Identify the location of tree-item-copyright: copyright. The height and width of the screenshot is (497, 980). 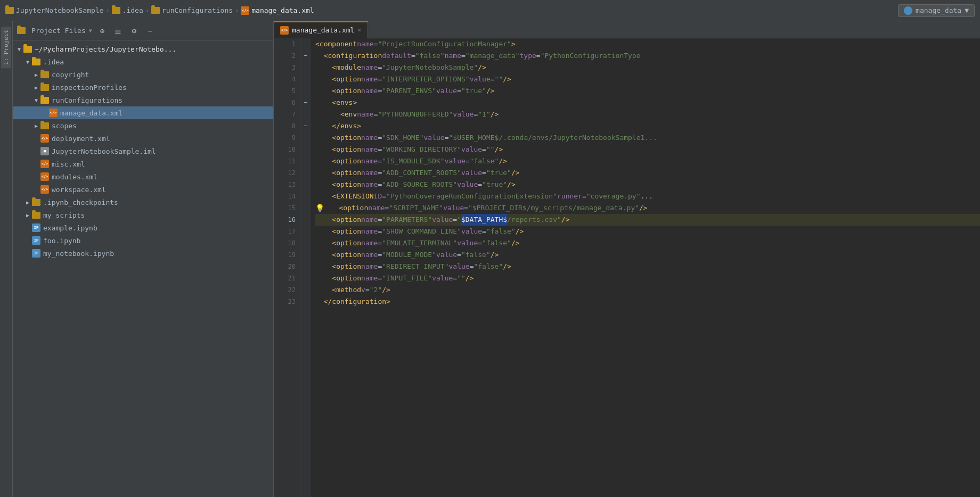
(143, 74).